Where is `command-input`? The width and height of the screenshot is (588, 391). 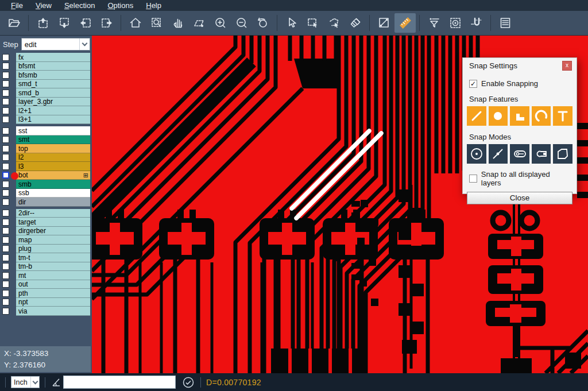 command-input is located at coordinates (119, 382).